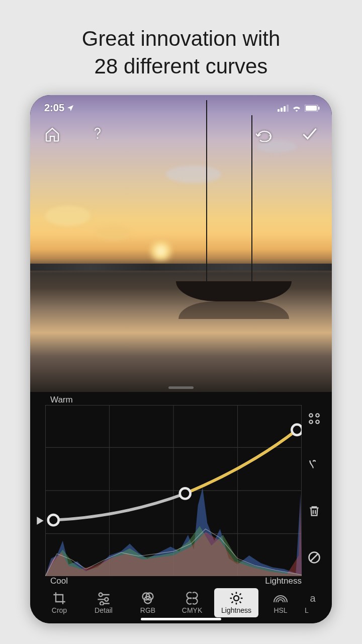 This screenshot has width=362, height=644. I want to click on play-indicator-icon, so click(40, 521).